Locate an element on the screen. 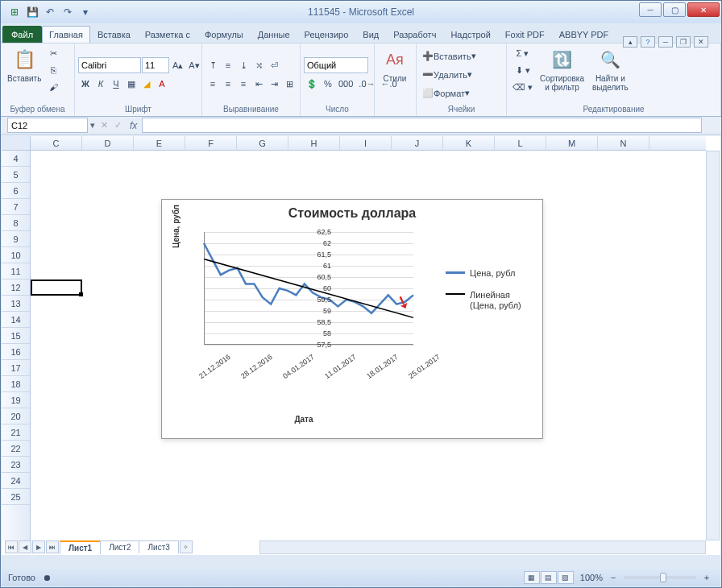 This screenshot has height=588, width=722. orientation-icon: ⤭ is located at coordinates (259, 65).